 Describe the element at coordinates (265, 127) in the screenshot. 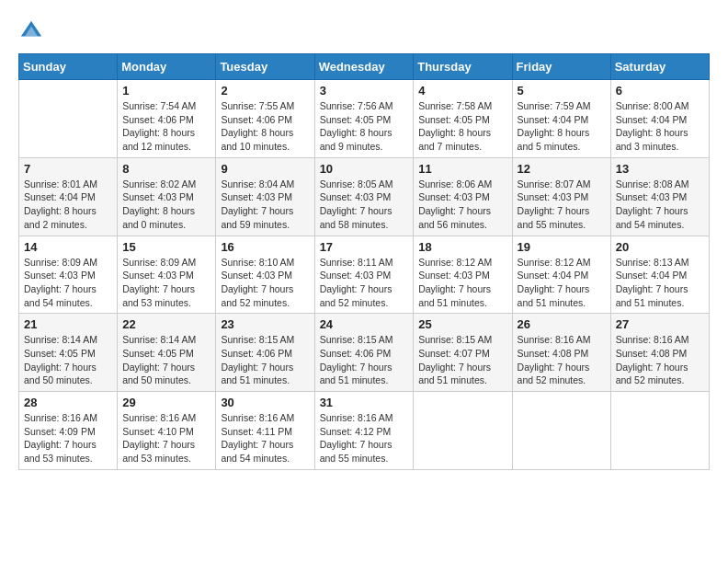

I see `day-info: Sunrise: 7:55 AM Sunset: 4:06 PM Dayligh…` at that location.